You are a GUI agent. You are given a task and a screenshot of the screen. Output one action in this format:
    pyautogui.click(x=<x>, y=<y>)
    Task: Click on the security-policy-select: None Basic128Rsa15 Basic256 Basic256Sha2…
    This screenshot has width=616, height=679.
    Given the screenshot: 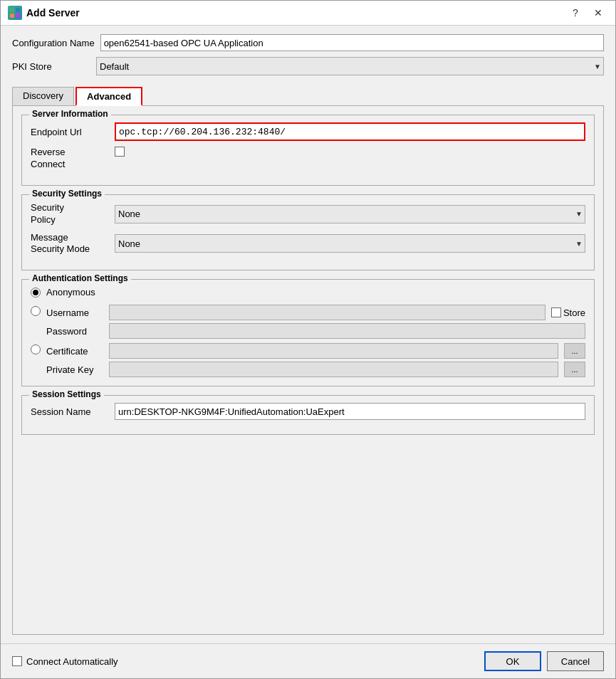 What is the action you would take?
    pyautogui.click(x=350, y=214)
    